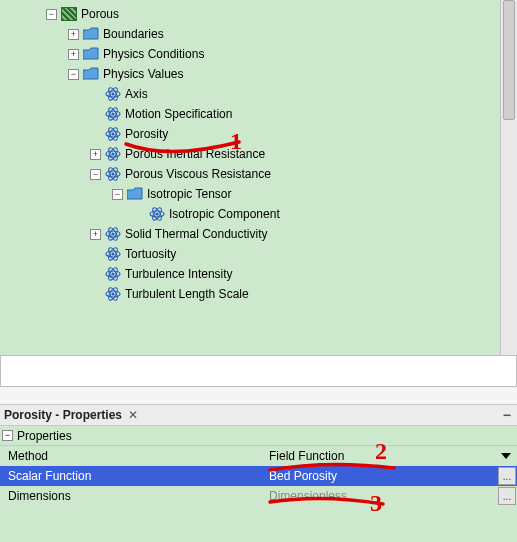 The image size is (517, 542). Describe the element at coordinates (258, 274) in the screenshot. I see `tree-node-turbulence-intensity: Turbulence Intensity` at that location.